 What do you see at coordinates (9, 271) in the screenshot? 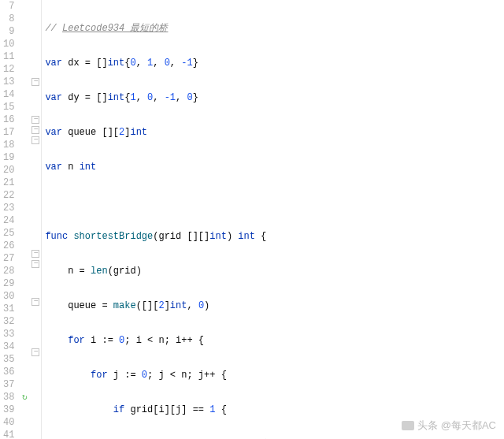
I see `line-number: 28` at bounding box center [9, 271].